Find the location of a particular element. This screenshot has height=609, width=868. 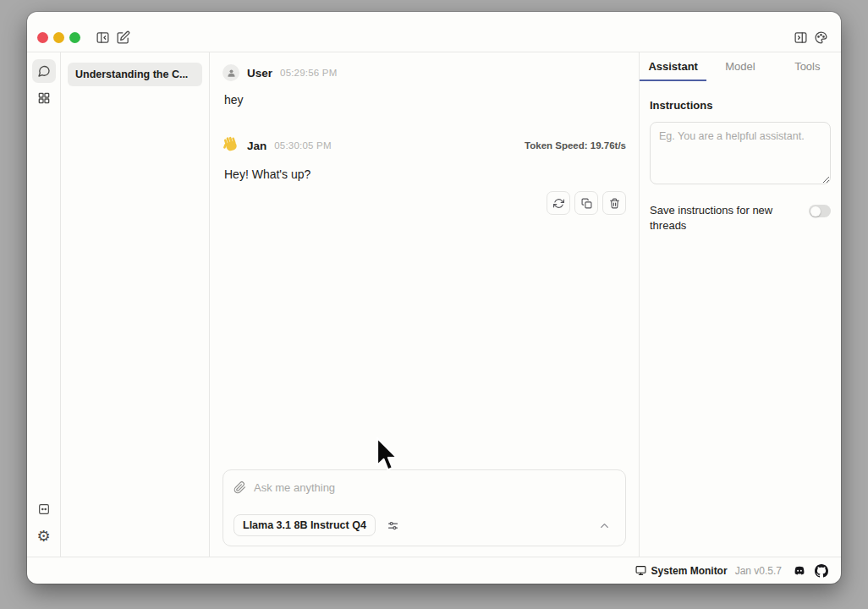

assistant-message-header: Jan 05:30:05 PM Token Speed: 19.76t/s is located at coordinates (425, 145).